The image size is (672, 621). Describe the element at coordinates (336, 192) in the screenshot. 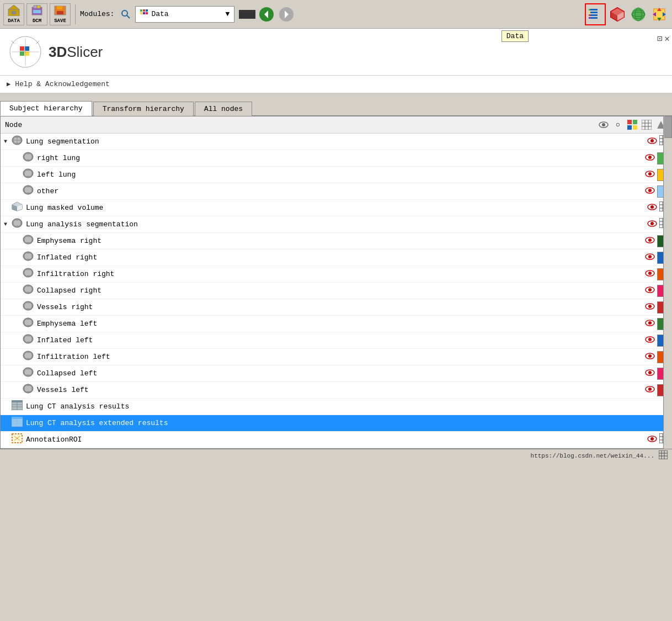

I see `tree-row: other` at that location.